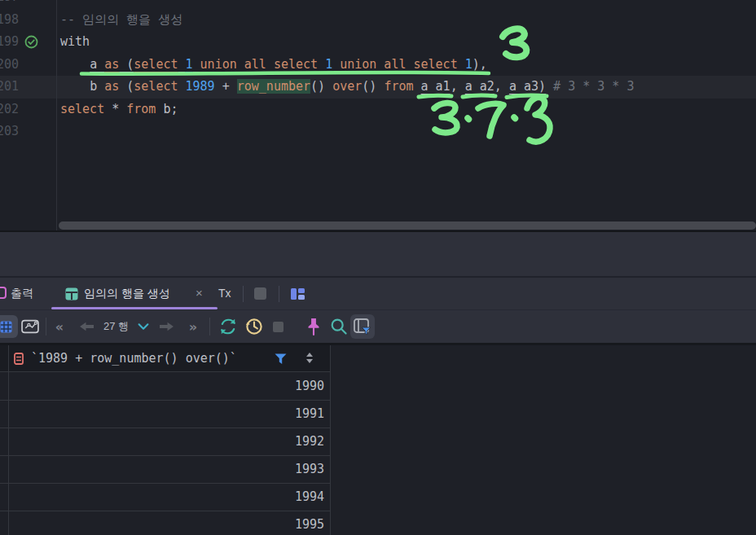 Image resolution: width=756 pixels, height=535 pixels. Describe the element at coordinates (97, 86) in the screenshot. I see `code-token: b` at that location.